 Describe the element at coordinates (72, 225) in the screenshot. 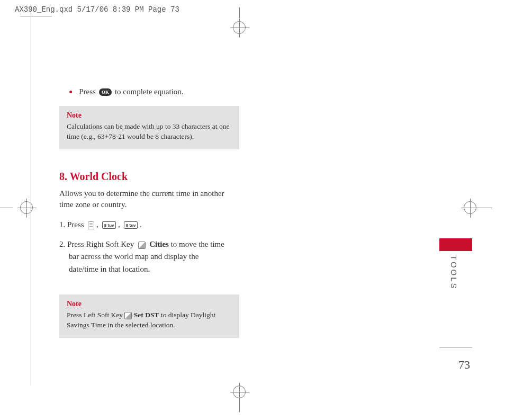

I see `step1-lead: 1. Press` at that location.